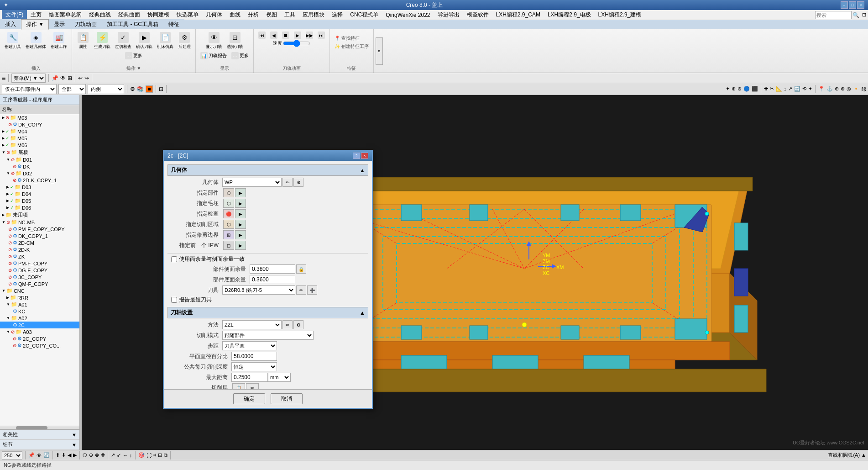  Describe the element at coordinates (229, 245) in the screenshot. I see `specify-ipw-btn-1: ◻` at that location.